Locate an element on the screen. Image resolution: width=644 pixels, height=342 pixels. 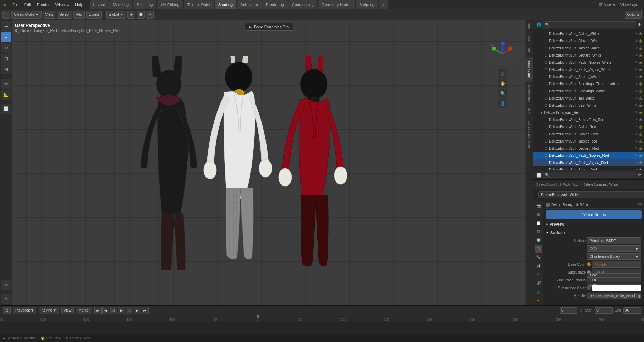
proportional-icon: ◎ is located at coordinates (150, 15).